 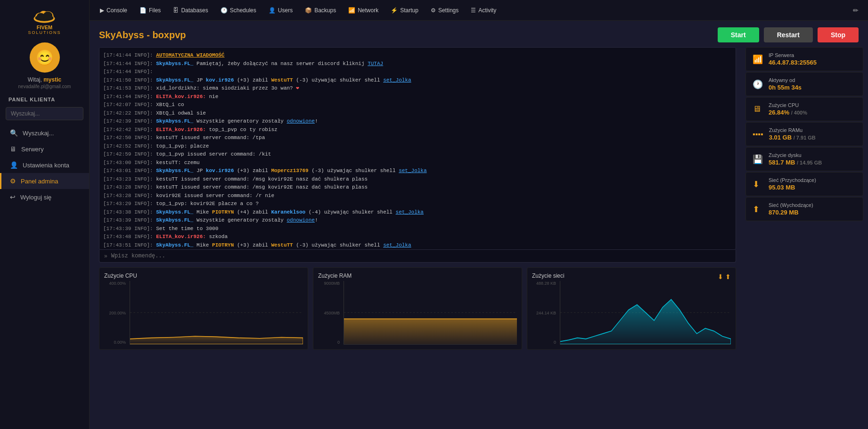 What do you see at coordinates (194, 10) in the screenshot?
I see `tab-label: Databases` at bounding box center [194, 10].